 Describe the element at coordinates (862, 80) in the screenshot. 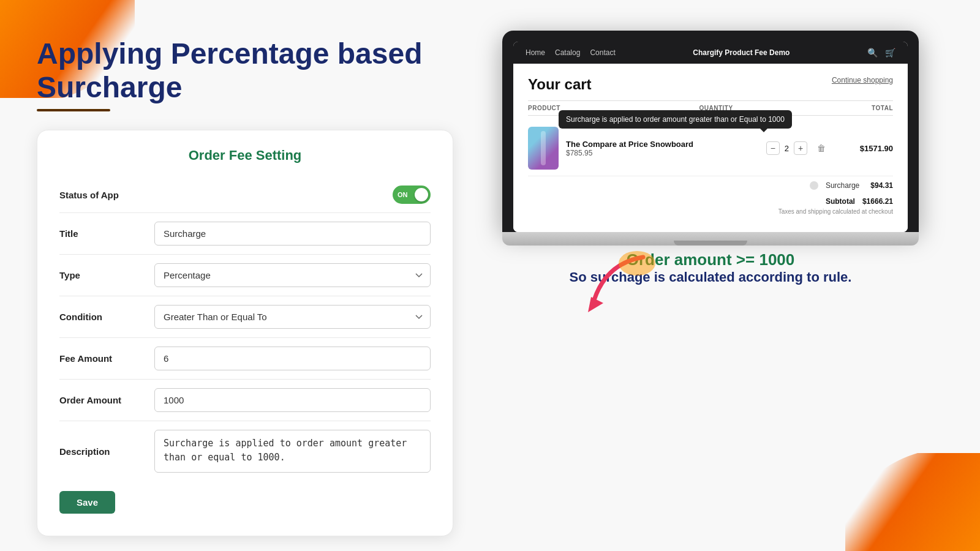

I see `continue-shopping-link: Continue shopping` at that location.